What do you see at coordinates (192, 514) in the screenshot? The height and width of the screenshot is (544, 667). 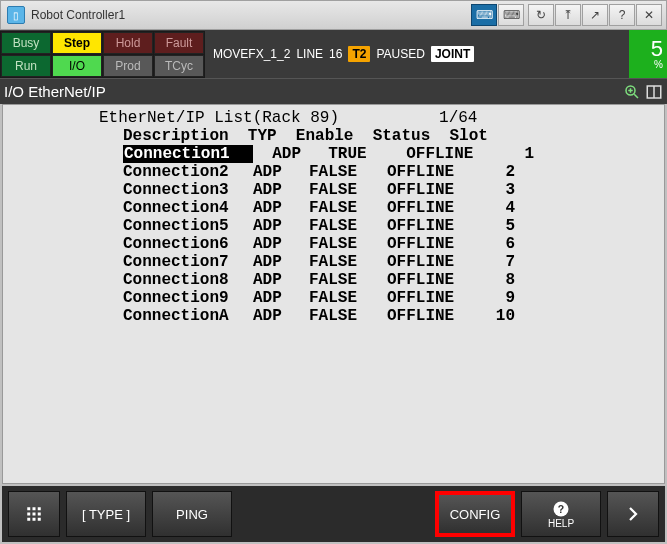 I see `ping-button: PING` at bounding box center [192, 514].